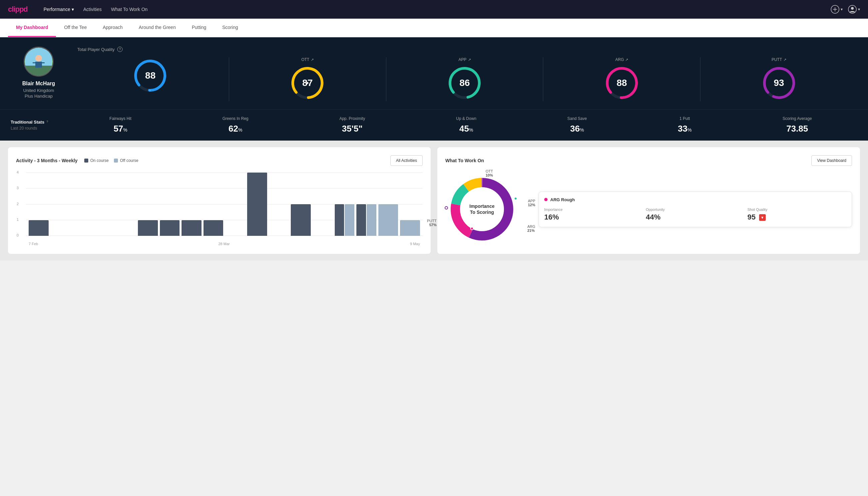 The width and height of the screenshot is (868, 496). I want to click on gauge-putt-value: 93, so click(779, 83).